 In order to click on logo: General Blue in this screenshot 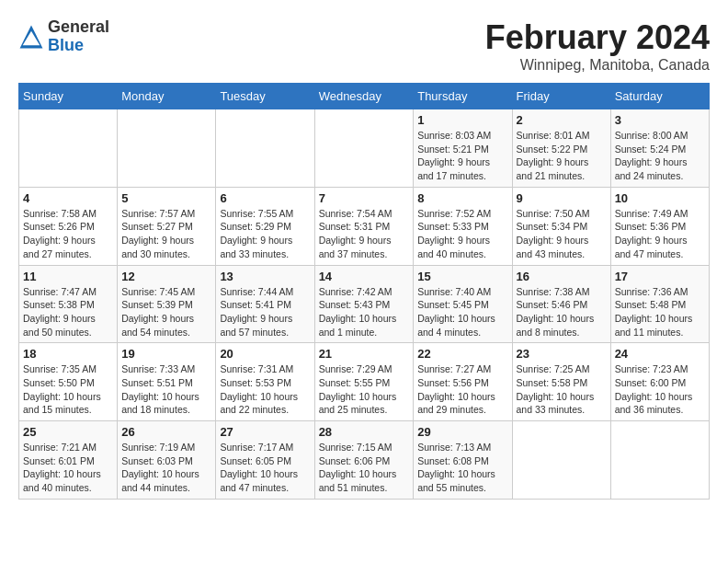, I will do `click(64, 37)`.